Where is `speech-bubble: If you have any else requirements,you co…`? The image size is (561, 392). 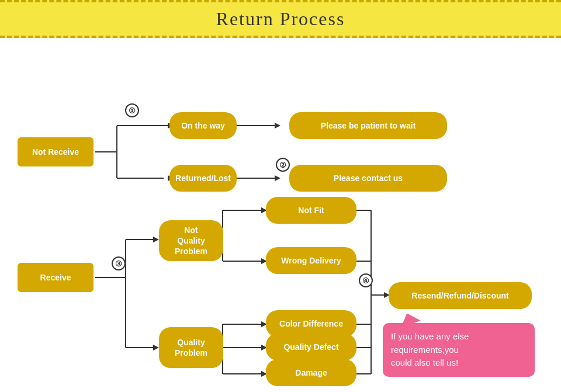
speech-bubble: If you have any else requirements,you co… is located at coordinates (459, 350).